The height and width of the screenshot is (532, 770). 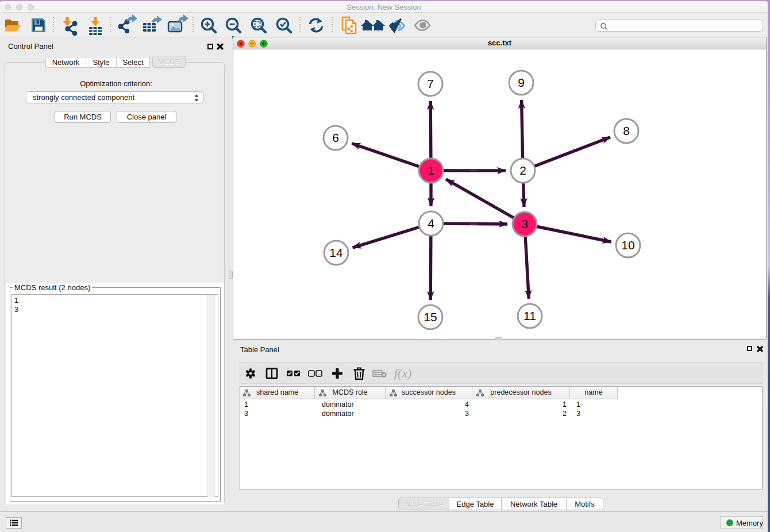 What do you see at coordinates (403, 373) in the screenshot?
I see `svg-text: f(x)` at bounding box center [403, 373].